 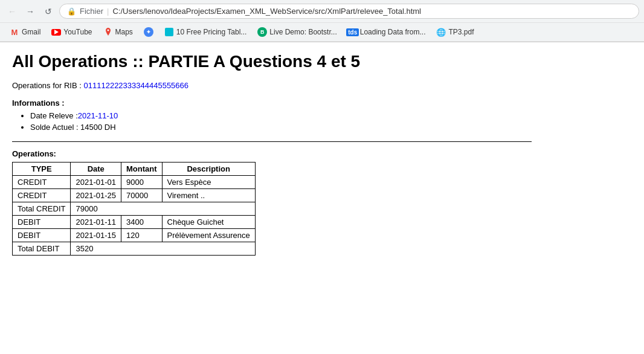 I want to click on nav-bar: ← → ↺ 🔒 Fichier | C:/Users/lenovo/IdeaPr…, so click(x=322, y=11).